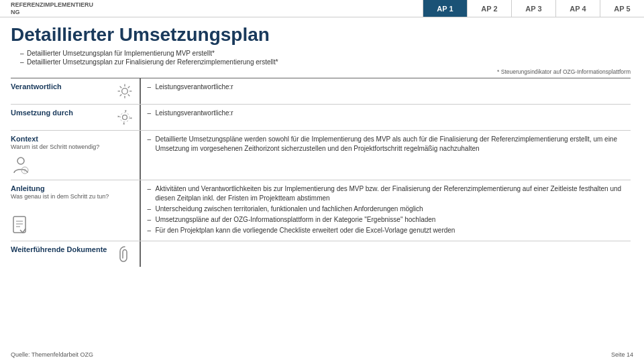 This screenshot has height=362, width=644. Describe the element at coordinates (140, 117) in the screenshot. I see `divider-umsetzung` at that location.